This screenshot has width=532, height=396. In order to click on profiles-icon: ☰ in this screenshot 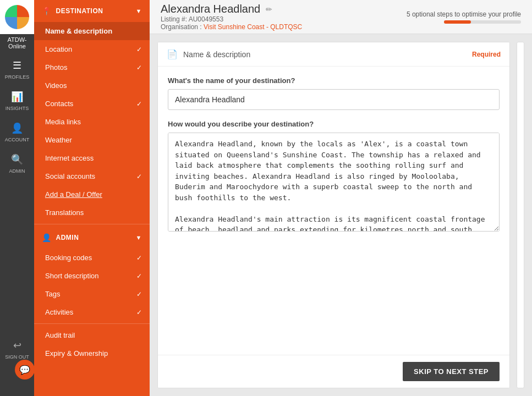, I will do `click(17, 65)`.